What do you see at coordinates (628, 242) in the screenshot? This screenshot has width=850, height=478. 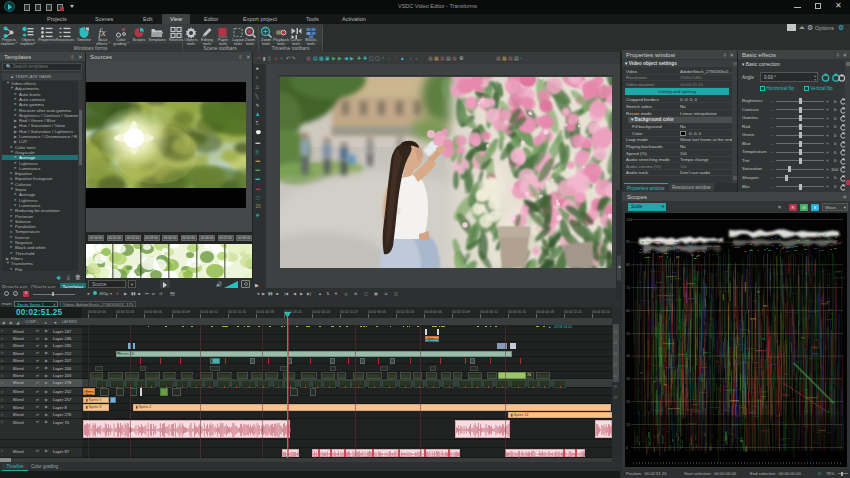 I see `svg-text: 90` at bounding box center [628, 242].